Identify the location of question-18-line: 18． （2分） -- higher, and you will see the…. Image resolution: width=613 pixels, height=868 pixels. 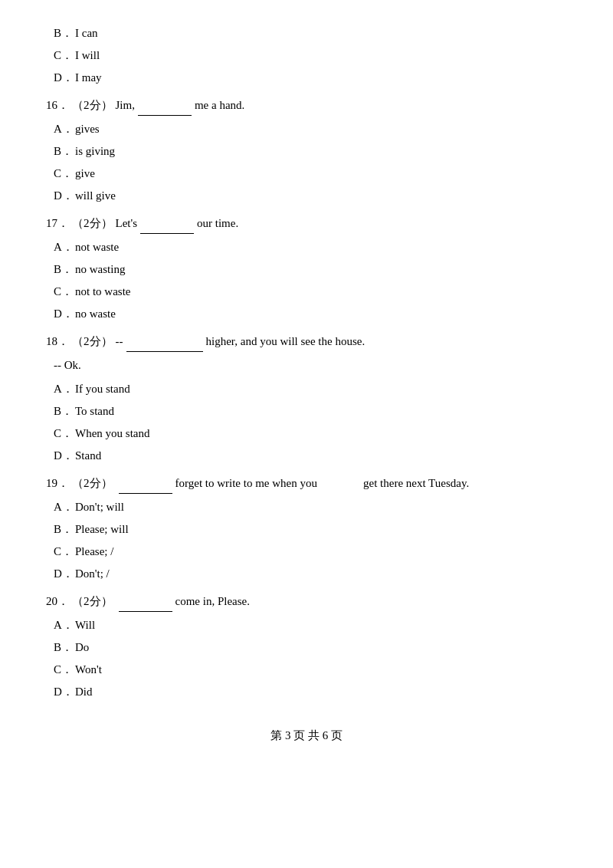
(306, 341).